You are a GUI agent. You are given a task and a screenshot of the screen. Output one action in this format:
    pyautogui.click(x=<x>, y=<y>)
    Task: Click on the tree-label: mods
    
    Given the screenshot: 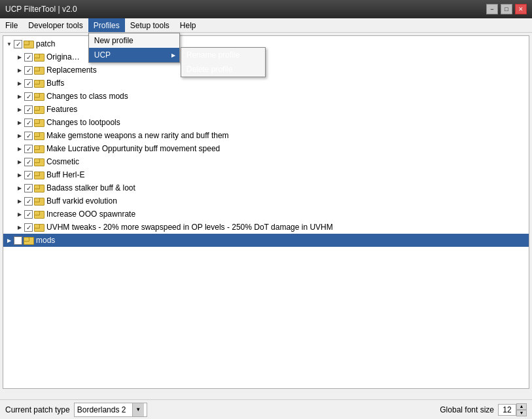 What is the action you would take?
    pyautogui.click(x=46, y=240)
    